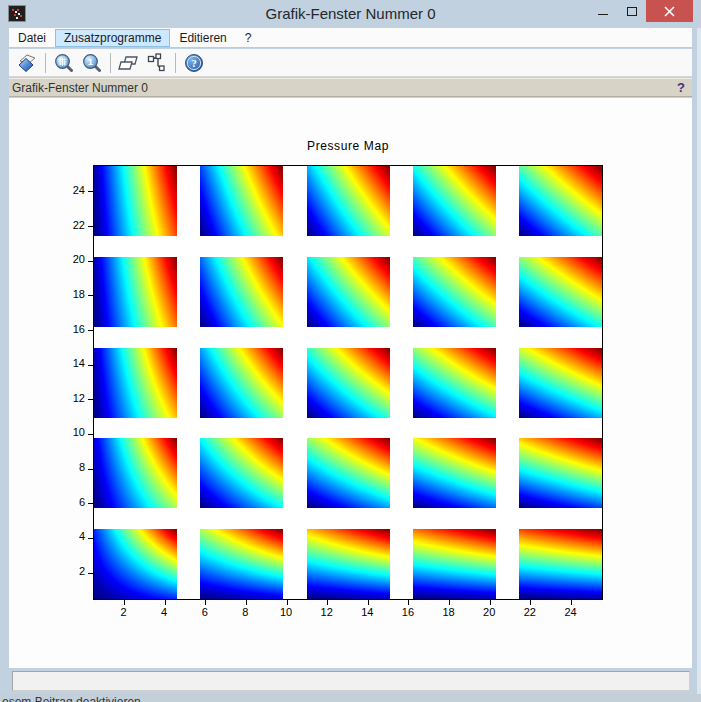 This screenshot has height=702, width=701. I want to click on heatmap-tile-r0-c2, so click(348, 564).